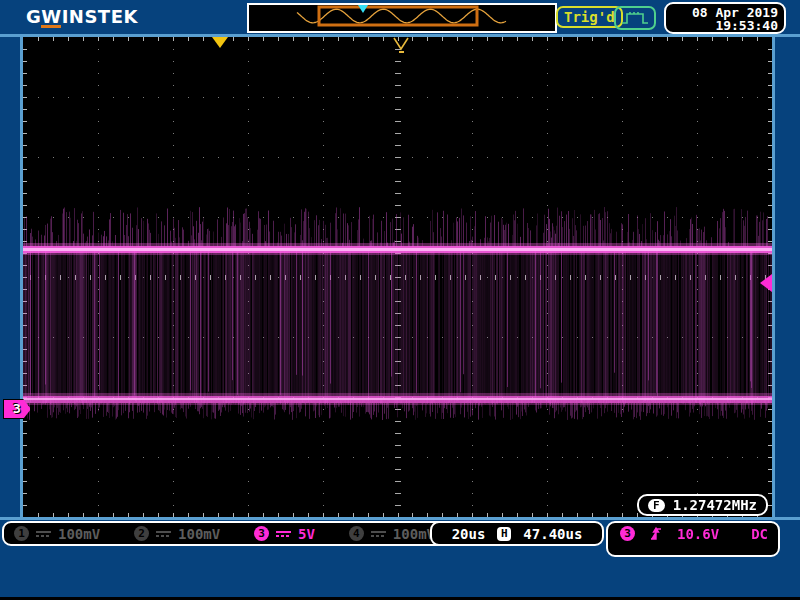  What do you see at coordinates (34, 16) in the screenshot?
I see `logo-g: G` at bounding box center [34, 16].